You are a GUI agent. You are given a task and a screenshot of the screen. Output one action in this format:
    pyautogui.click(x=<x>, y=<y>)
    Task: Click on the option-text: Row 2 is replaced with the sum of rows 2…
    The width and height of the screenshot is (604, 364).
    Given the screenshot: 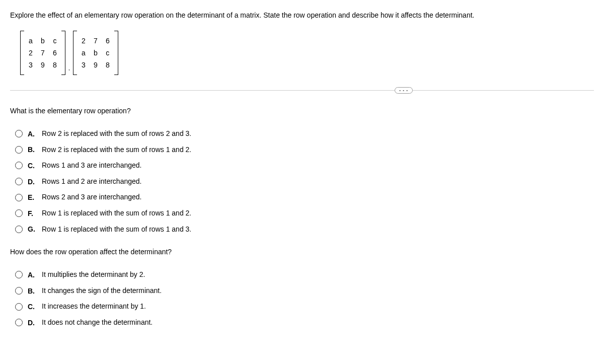 What is the action you would take?
    pyautogui.click(x=117, y=134)
    